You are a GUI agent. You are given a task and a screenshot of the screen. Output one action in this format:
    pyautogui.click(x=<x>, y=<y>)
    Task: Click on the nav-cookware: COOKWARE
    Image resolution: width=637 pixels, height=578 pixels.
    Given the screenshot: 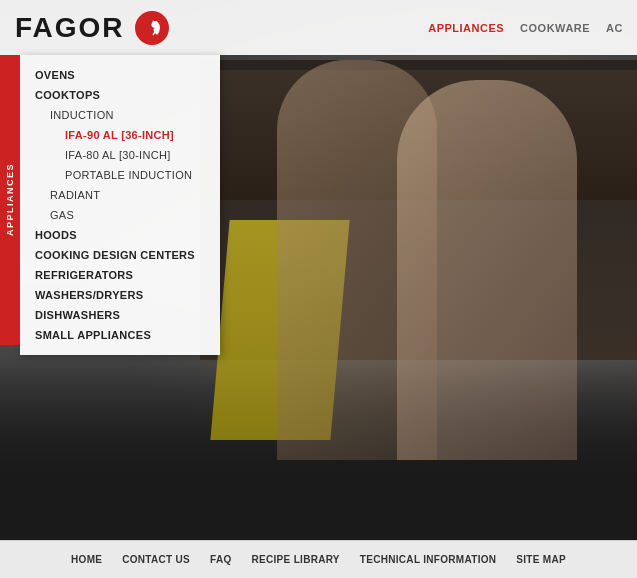 What is the action you would take?
    pyautogui.click(x=555, y=28)
    